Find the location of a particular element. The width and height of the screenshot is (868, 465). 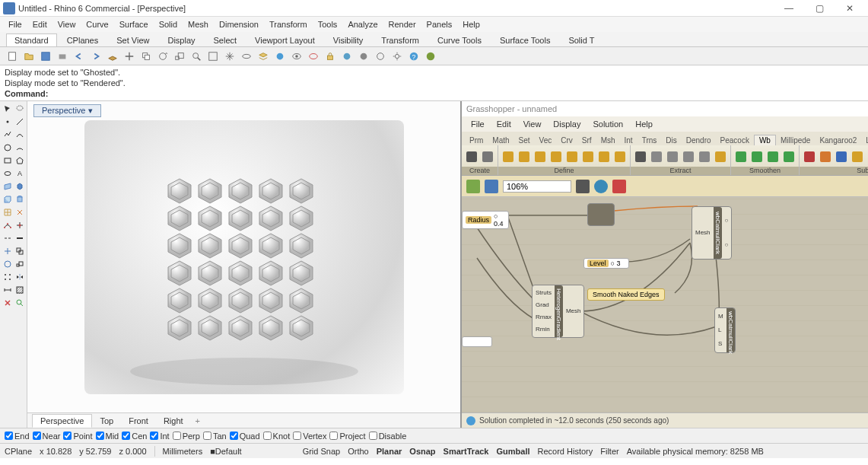

menu-curve: Curve is located at coordinates (97, 24).